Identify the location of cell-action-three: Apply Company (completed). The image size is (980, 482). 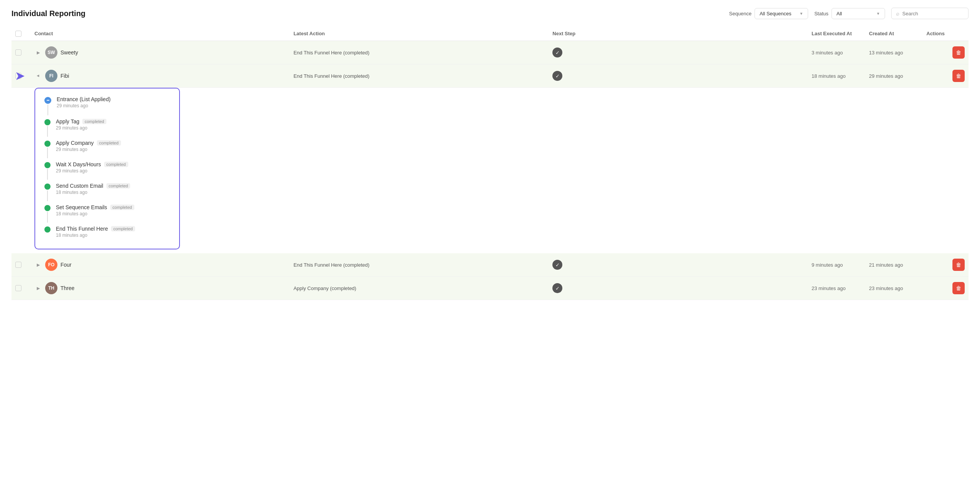
(420, 288).